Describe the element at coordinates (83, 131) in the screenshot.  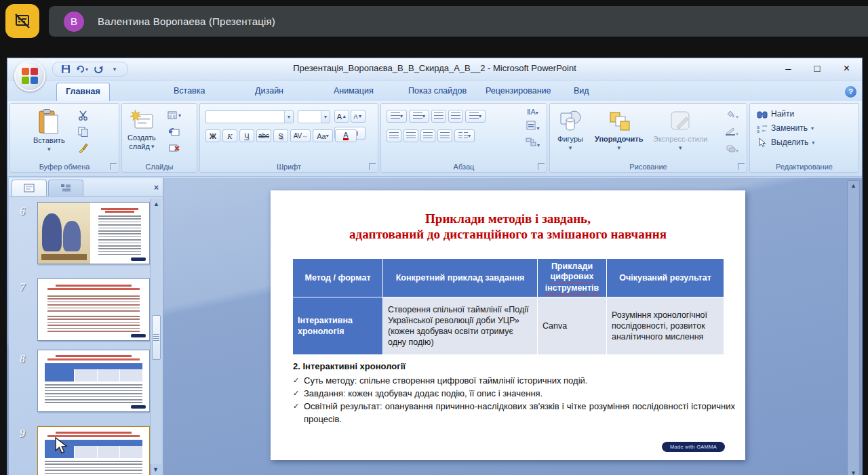
I see `copy-button` at that location.